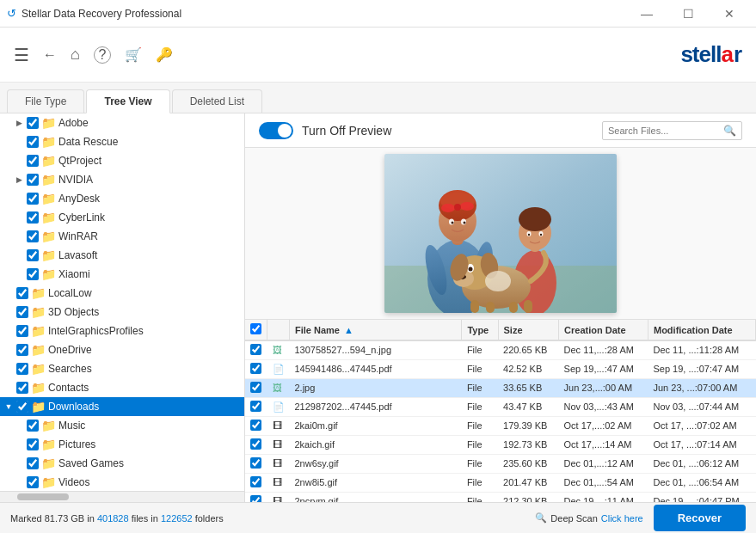  I want to click on table-row: 🎞 2kai0m.gif File 179.39 KB Oct 17,...:0…, so click(501, 426).